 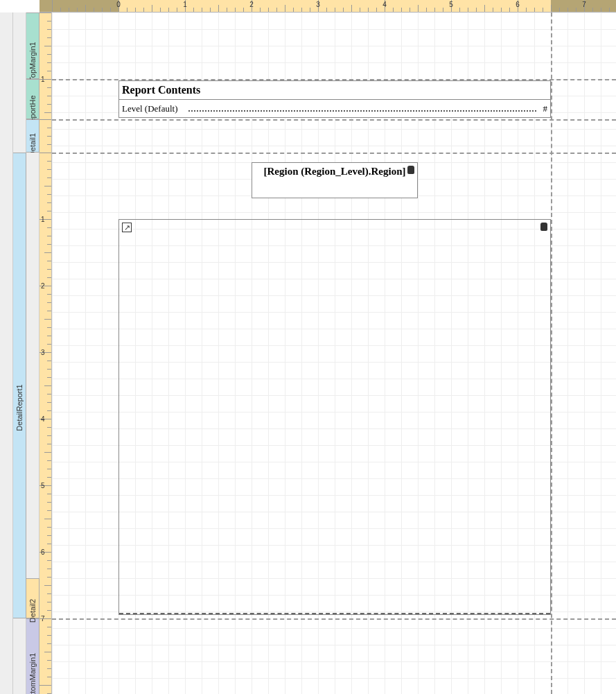 What do you see at coordinates (33, 61) in the screenshot?
I see `band-label: TopMargin1` at bounding box center [33, 61].